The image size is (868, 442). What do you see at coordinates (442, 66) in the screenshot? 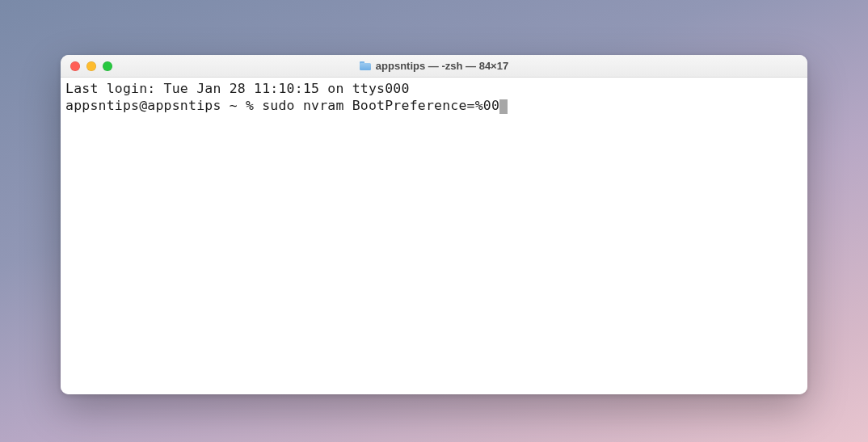
I see `window-title: appsntips — -zsh — 84×17` at bounding box center [442, 66].